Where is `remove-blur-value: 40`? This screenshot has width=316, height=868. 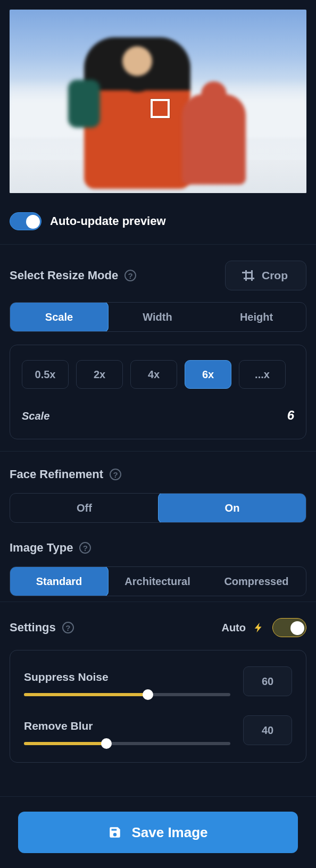
remove-blur-value: 40 is located at coordinates (268, 730).